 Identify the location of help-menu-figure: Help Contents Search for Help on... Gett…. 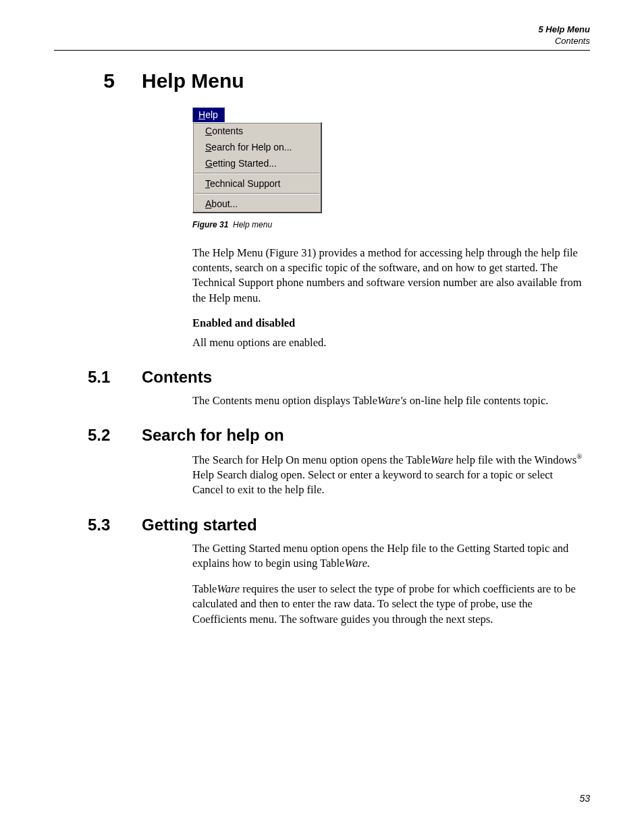
(387, 161).